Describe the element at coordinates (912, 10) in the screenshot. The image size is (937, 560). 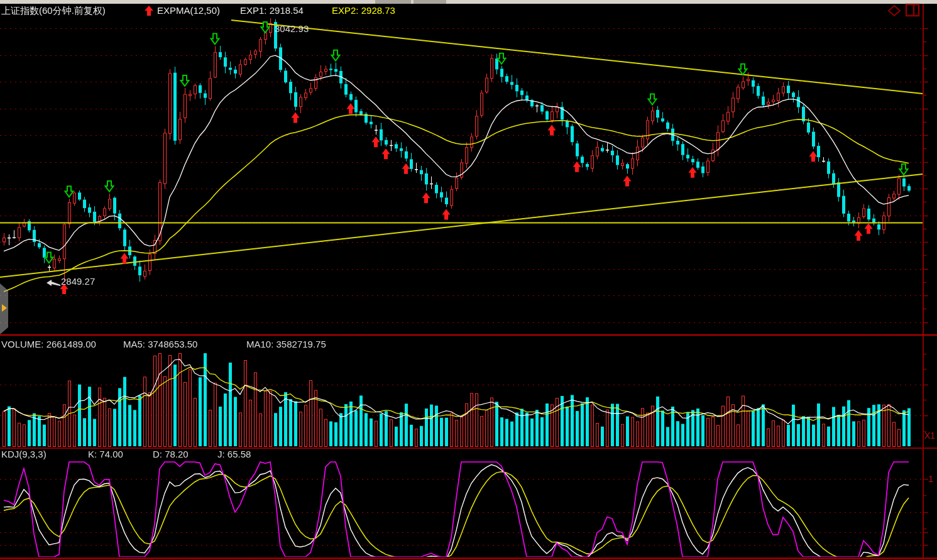
I see `window-icon` at that location.